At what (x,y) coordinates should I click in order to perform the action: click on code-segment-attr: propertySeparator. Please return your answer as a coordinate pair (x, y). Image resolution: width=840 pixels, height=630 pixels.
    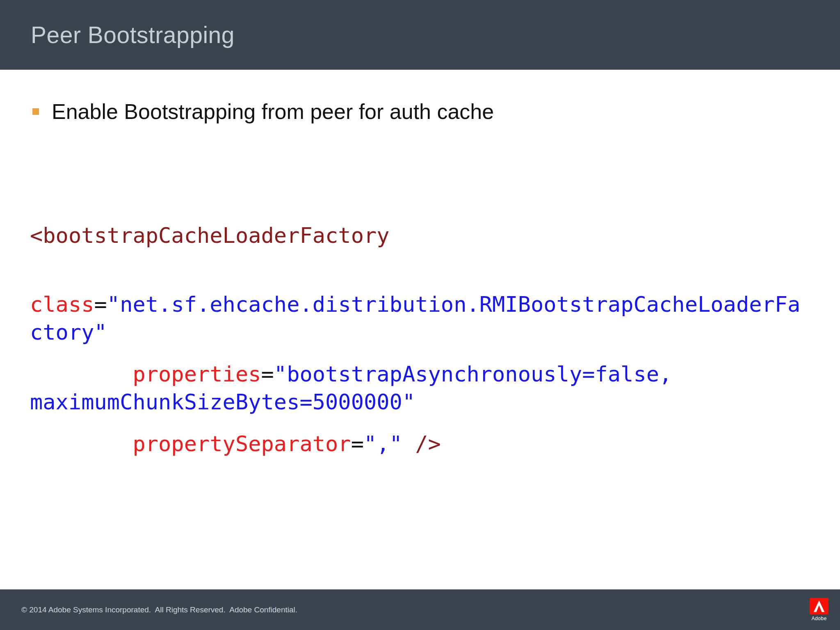
    Looking at the image, I should click on (242, 444).